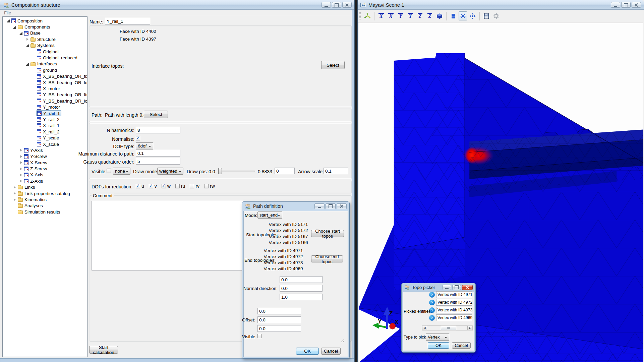 This screenshot has width=644, height=362. What do you see at coordinates (45, 107) in the screenshot?
I see `tree-item: Y_motor` at bounding box center [45, 107].